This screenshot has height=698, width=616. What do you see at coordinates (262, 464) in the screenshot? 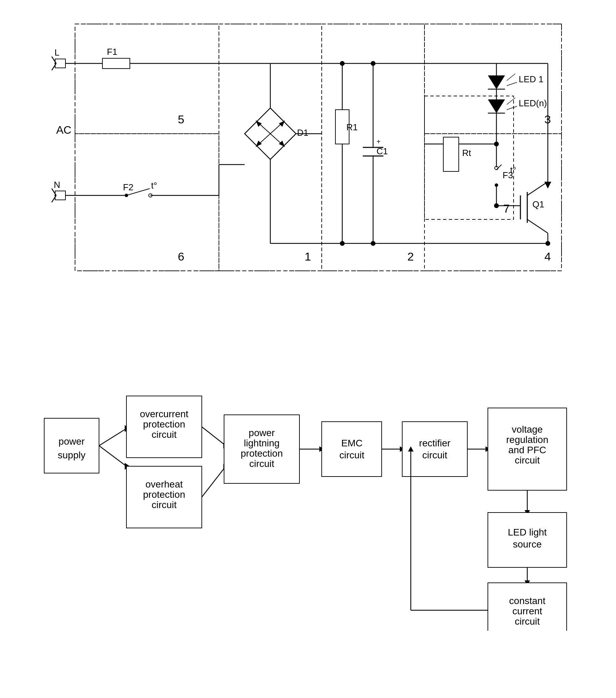
I see `power-lightning-label4: circuit` at bounding box center [262, 464].